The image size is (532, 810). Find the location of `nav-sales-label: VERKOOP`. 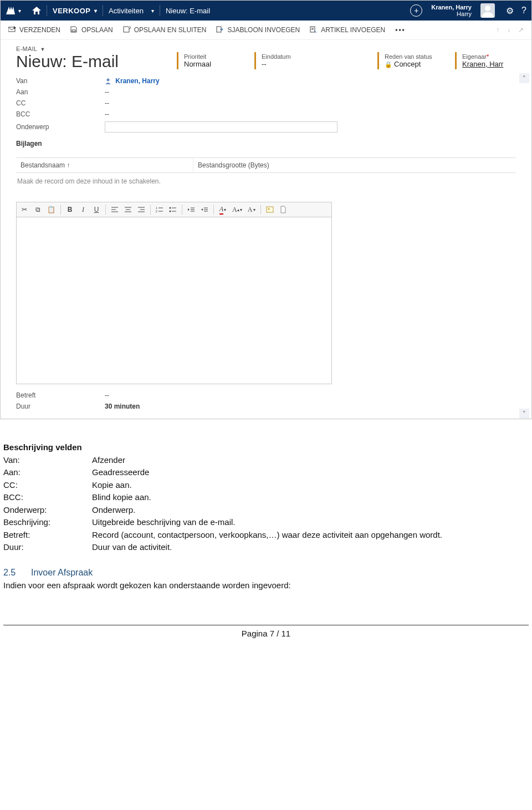

nav-sales-label: VERKOOP is located at coordinates (72, 11).